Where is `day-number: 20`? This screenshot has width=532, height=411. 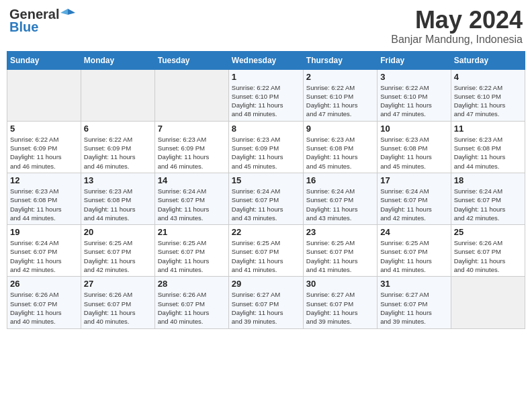
day-number: 20 is located at coordinates (118, 232).